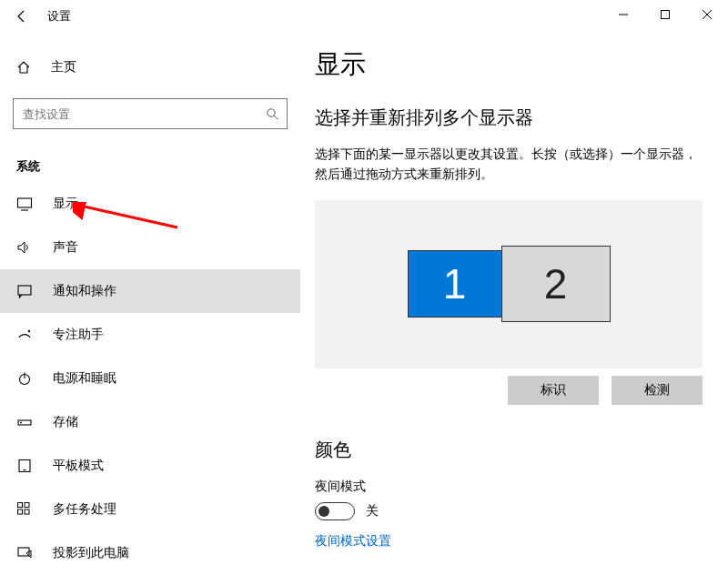 This screenshot has height=575, width=728. I want to click on minimize-button, so click(623, 15).